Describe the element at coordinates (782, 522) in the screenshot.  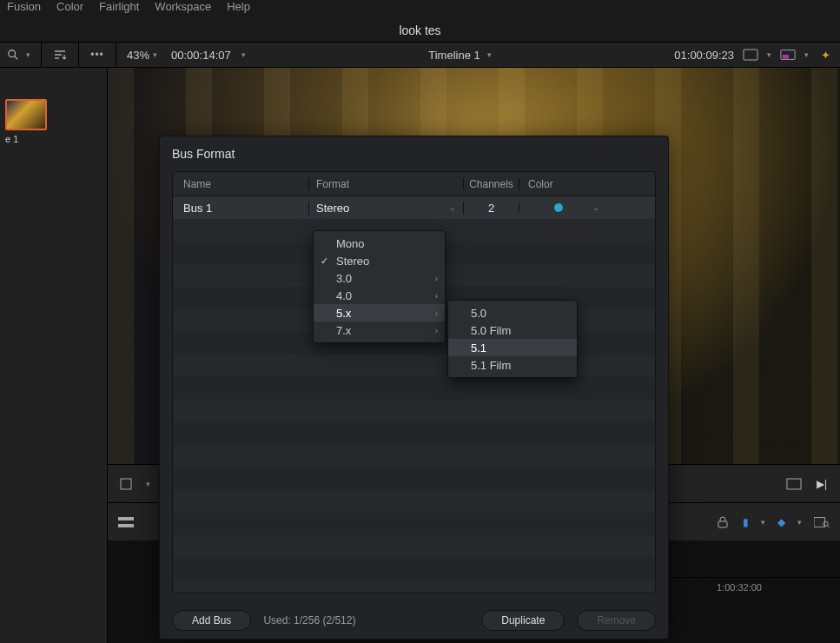
I see `marker-blue: ◆` at that location.